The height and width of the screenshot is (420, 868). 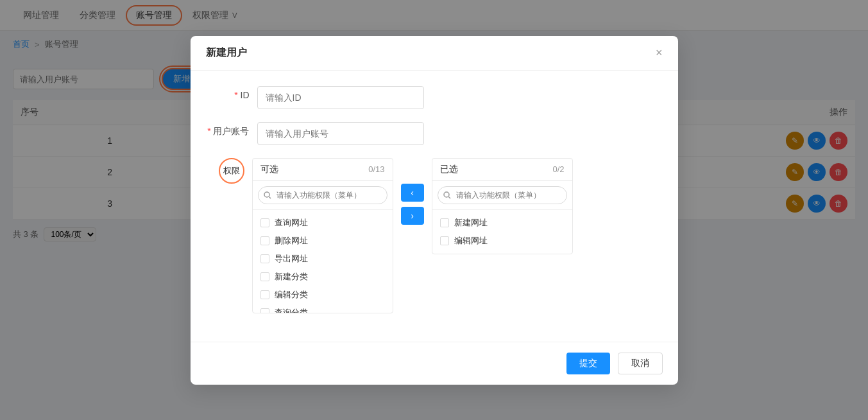 What do you see at coordinates (291, 223) in the screenshot?
I see `perm-item-label: 查询网址` at bounding box center [291, 223].